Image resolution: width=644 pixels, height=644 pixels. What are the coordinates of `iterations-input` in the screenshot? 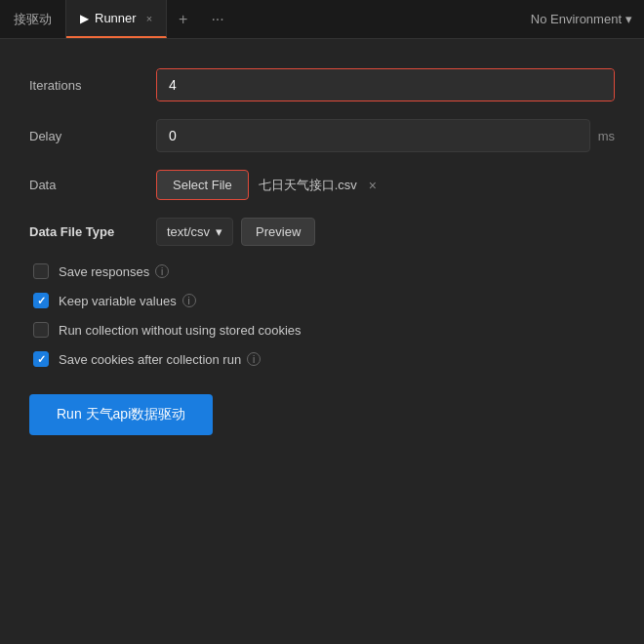 It's located at (385, 85).